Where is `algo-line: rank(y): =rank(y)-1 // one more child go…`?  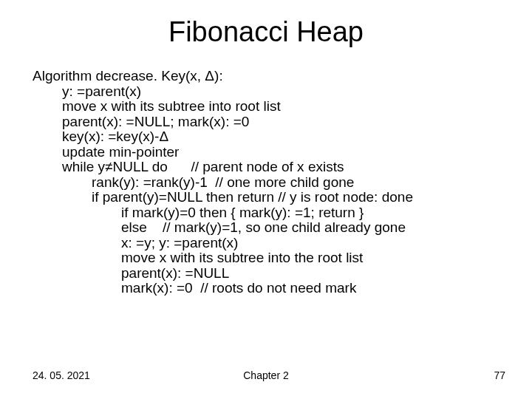 algo-line: rank(y): =rank(y)-1 // one more child go… is located at coordinates (282, 183).